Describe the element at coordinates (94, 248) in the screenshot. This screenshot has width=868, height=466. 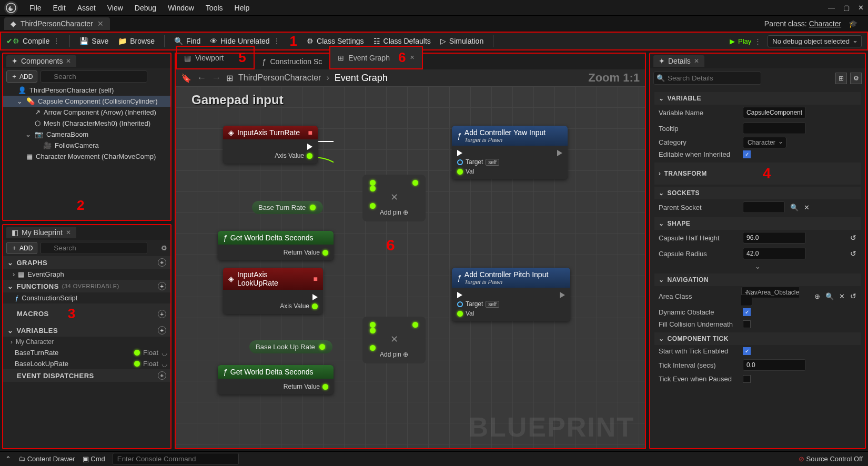
I see `my-blueprint-search-input` at that location.